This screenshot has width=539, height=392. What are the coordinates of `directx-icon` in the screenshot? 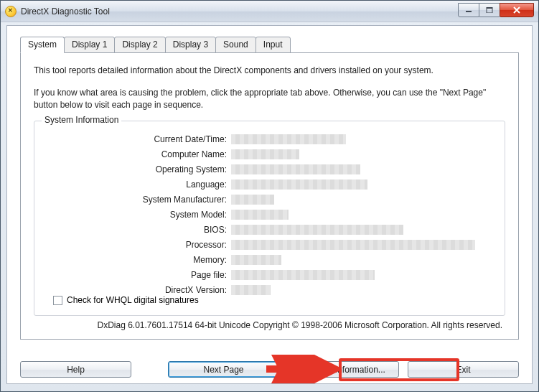 It's located at (11, 11).